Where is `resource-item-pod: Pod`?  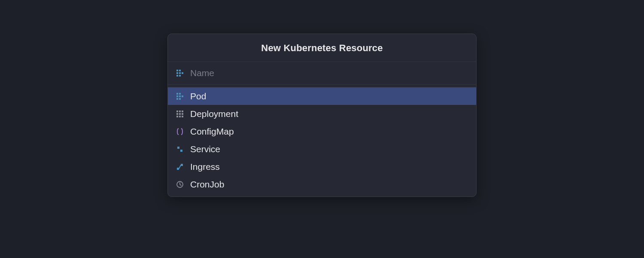
resource-item-pod: Pod is located at coordinates (322, 96).